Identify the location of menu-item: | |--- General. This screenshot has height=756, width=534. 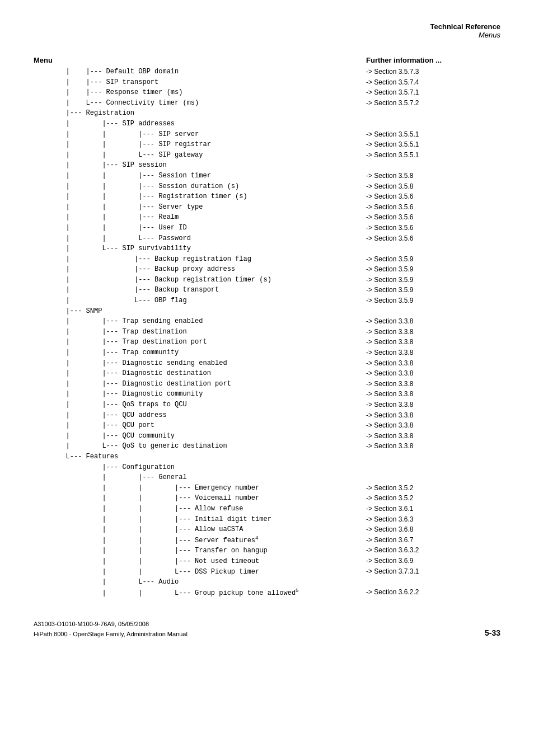
(110, 477).